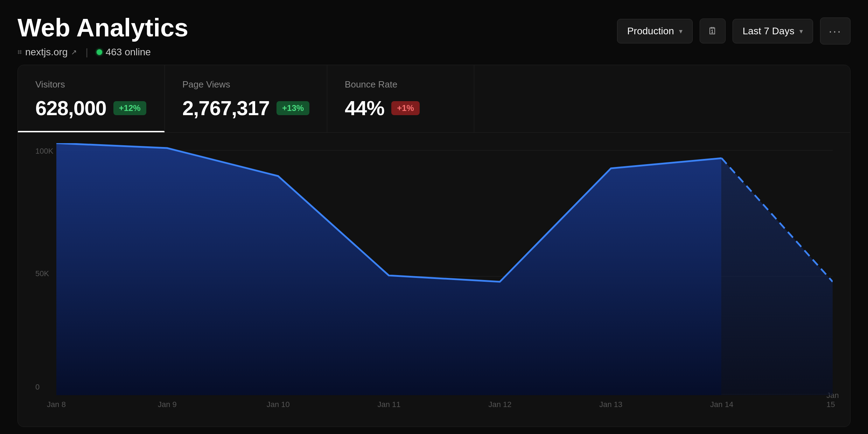  I want to click on calendar-button: 🗓, so click(713, 31).